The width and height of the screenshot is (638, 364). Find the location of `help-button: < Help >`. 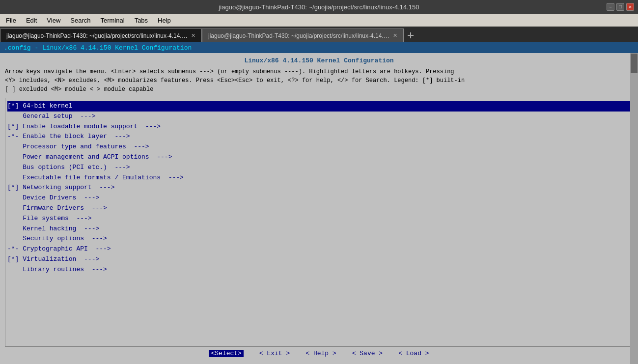

help-button: < Help > is located at coordinates (321, 354).